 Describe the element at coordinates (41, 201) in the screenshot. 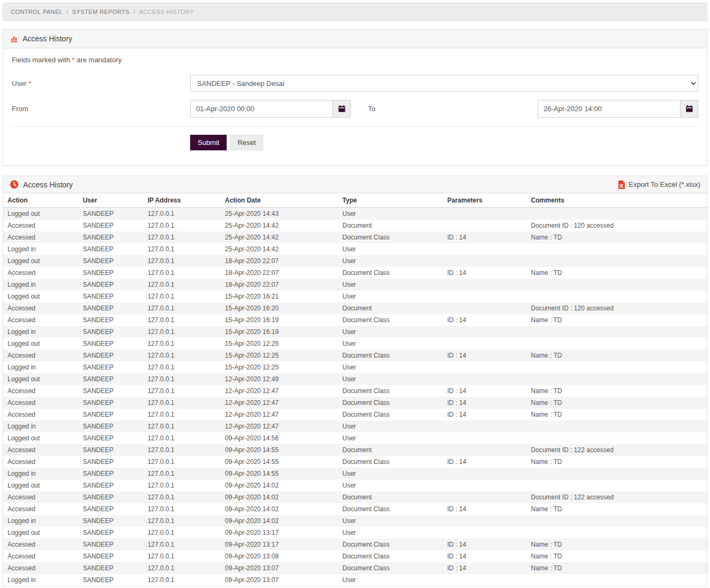

I see `column-header-action: Action` at that location.